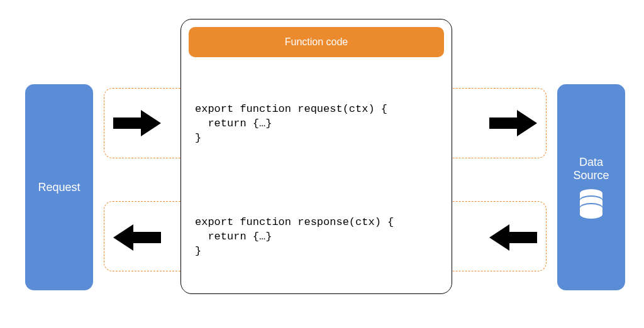 This screenshot has height=328, width=644. Describe the element at coordinates (291, 124) in the screenshot. I see `request-code: export function request(ctx) { return {……` at that location.